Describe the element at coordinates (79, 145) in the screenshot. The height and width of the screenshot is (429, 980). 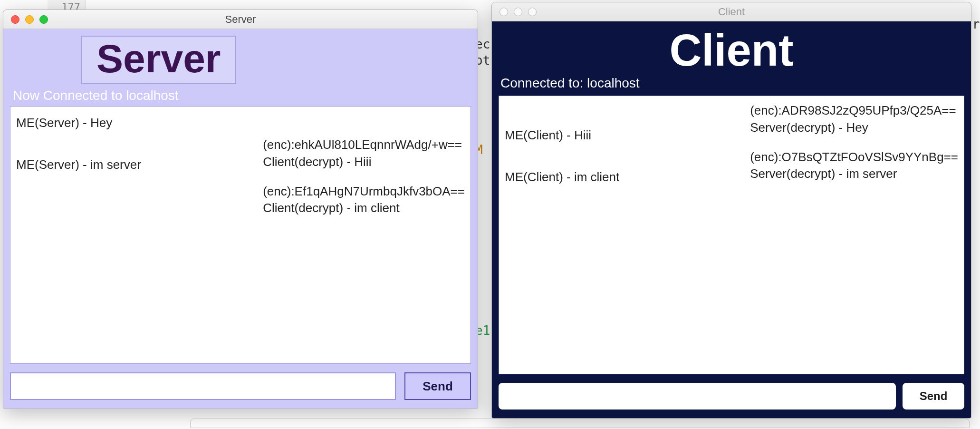
I see `server-sent-column: ME(Server) - Hey ME(Server) - im server` at that location.